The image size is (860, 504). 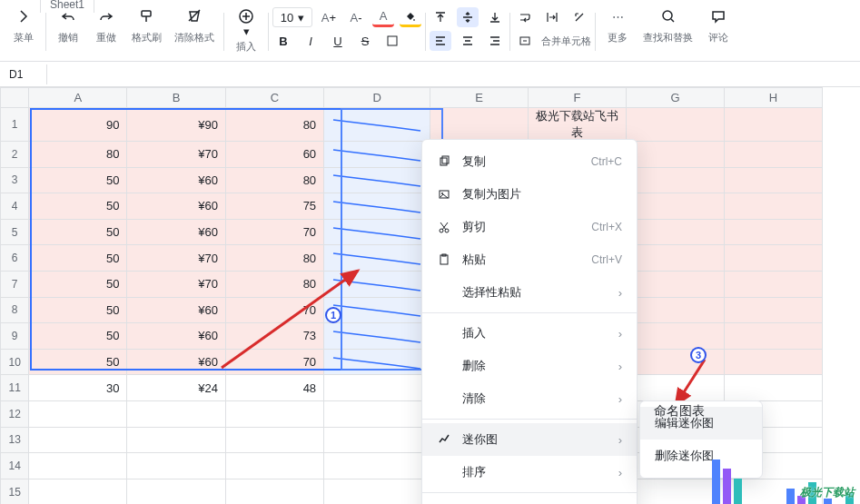 I want to click on format-painter-button, so click(x=147, y=16).